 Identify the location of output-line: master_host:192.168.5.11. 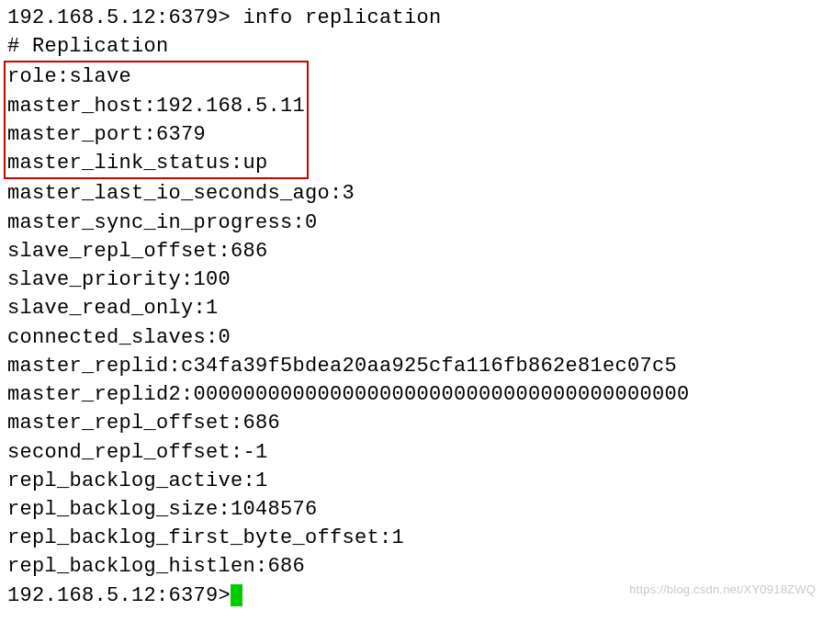
(156, 107).